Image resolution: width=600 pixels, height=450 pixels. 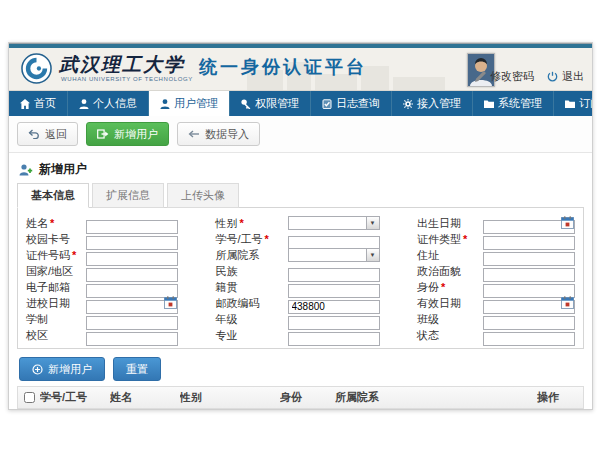 What do you see at coordinates (358, 104) in the screenshot?
I see `nav-item-label: 日志查询` at bounding box center [358, 104].